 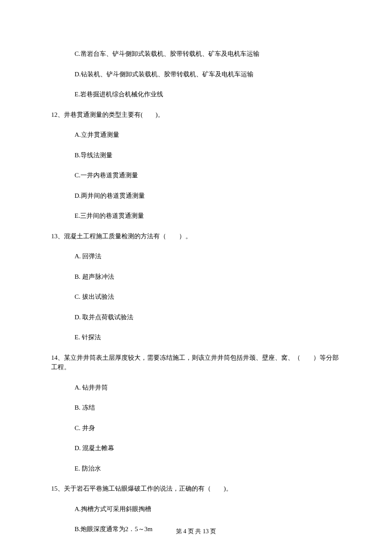 I want to click on question-12: 12、井巷贯通测量的类型主要有( )。 A.立井贯通测量 B.导线法测量 C.一…, so click(x=196, y=165).